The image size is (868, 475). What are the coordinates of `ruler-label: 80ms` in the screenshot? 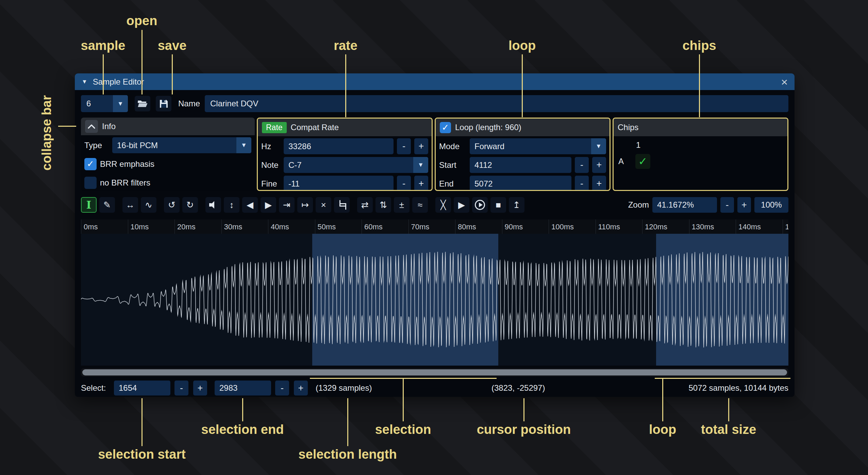 It's located at (467, 227).